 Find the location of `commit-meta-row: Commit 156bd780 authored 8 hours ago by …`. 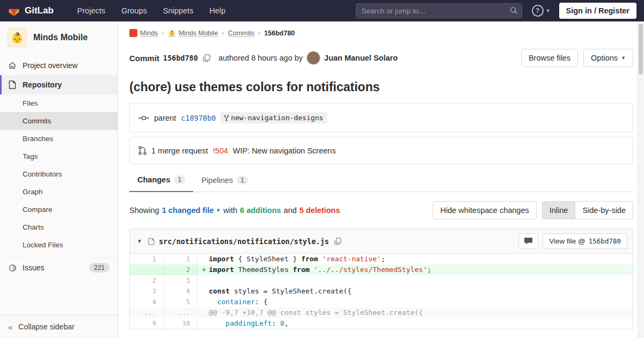

commit-meta-row: Commit 156bd780 authored 8 hours ago by … is located at coordinates (381, 56).